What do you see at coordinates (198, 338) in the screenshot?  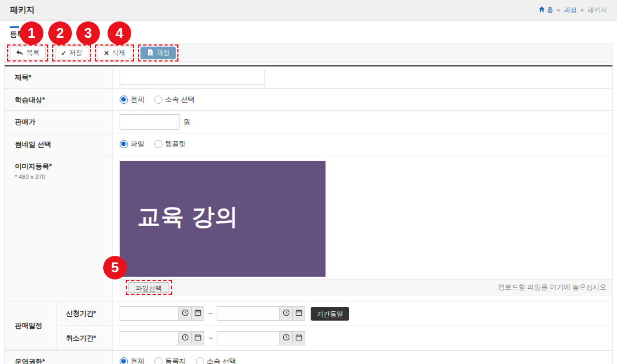 I see `cancel-start-calendar-button` at bounding box center [198, 338].